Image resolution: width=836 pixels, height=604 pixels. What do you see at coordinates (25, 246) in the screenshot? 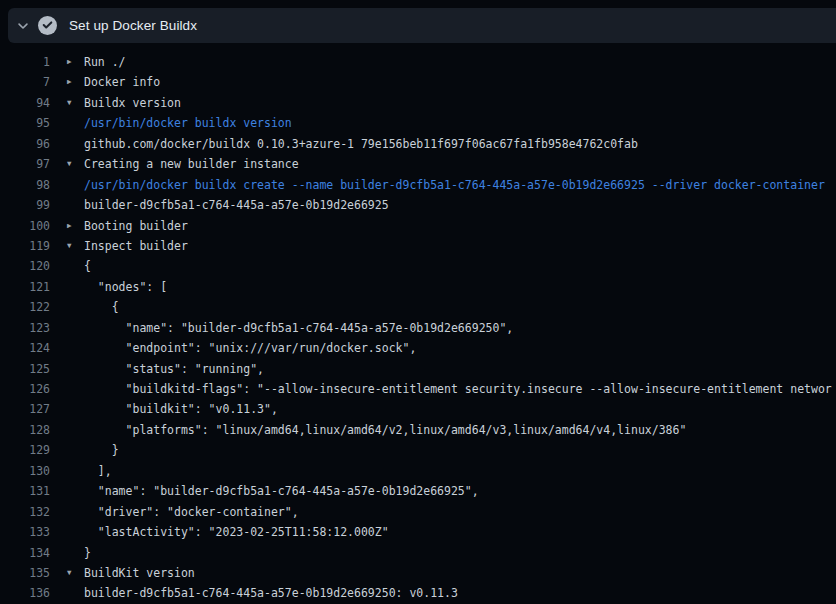
I see `line-number: 119` at bounding box center [25, 246].